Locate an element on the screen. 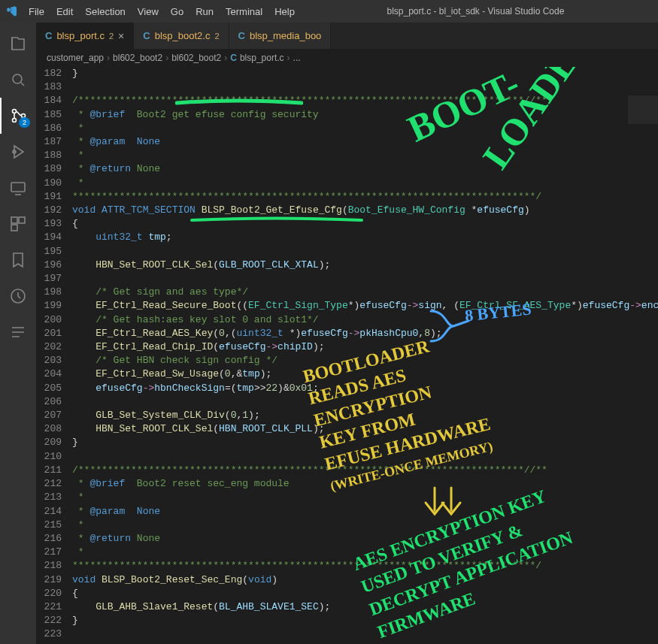 Image resolution: width=658 pixels, height=644 pixels. breadcrumbs: customer_app› bl602_boot2› bl602_boot2› … is located at coordinates (347, 58).